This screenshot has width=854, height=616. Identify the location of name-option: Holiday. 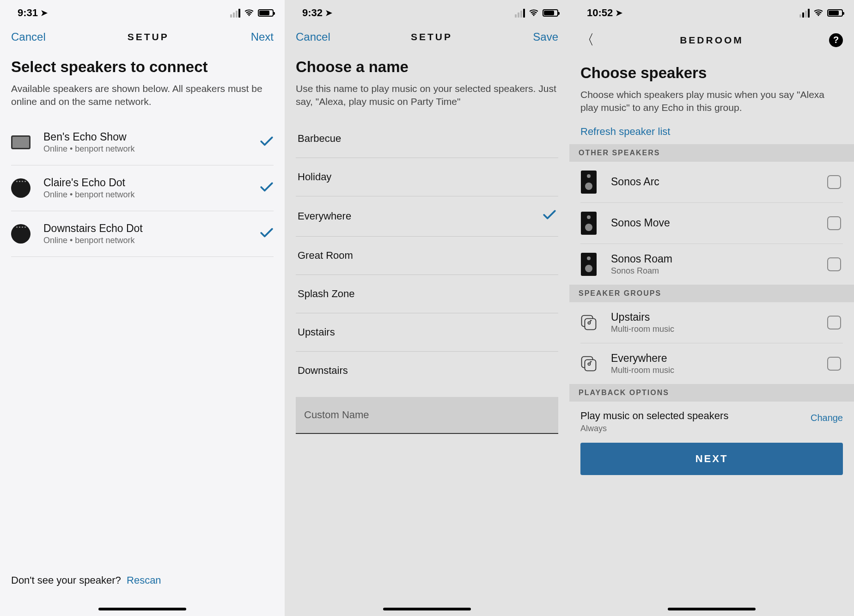
(427, 177).